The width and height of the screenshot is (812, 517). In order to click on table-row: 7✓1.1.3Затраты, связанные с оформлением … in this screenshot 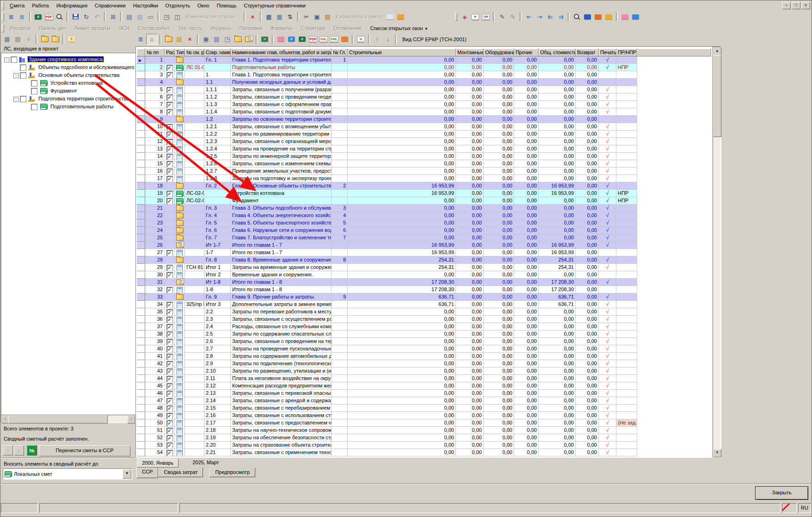, I will do `click(387, 105)`.